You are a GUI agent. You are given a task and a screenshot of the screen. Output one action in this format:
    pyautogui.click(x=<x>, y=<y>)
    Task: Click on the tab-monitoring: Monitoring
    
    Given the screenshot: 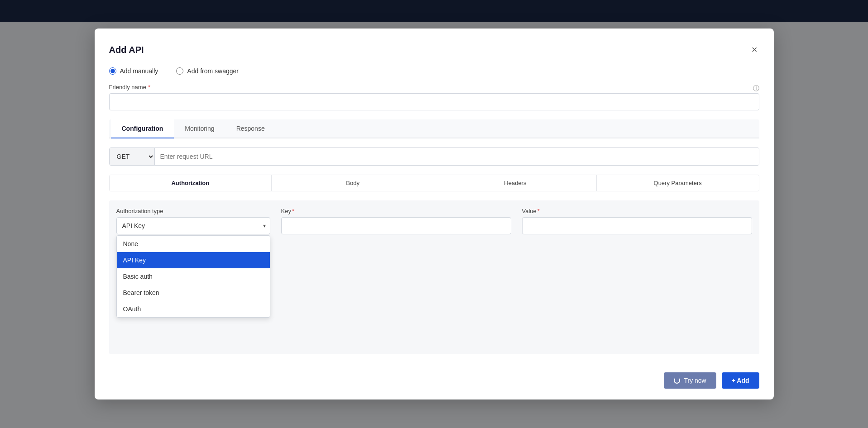 What is the action you would take?
    pyautogui.click(x=199, y=129)
    